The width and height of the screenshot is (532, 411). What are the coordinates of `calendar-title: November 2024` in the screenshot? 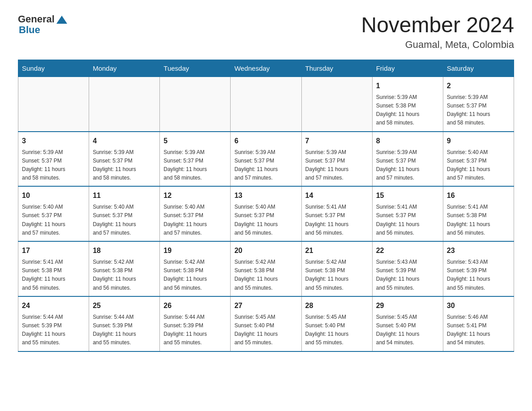 It's located at (438, 25).